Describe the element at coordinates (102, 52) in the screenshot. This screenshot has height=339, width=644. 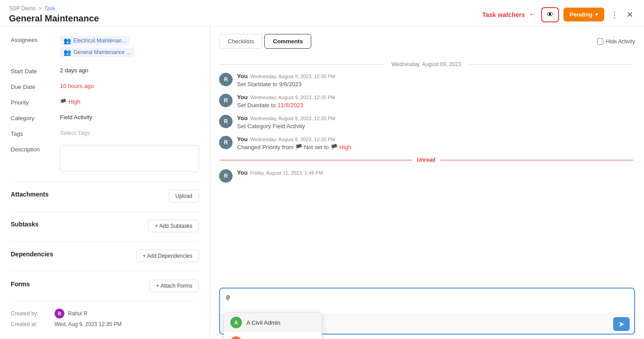
I see `assignee-name-2: General Maintenance ...` at that location.